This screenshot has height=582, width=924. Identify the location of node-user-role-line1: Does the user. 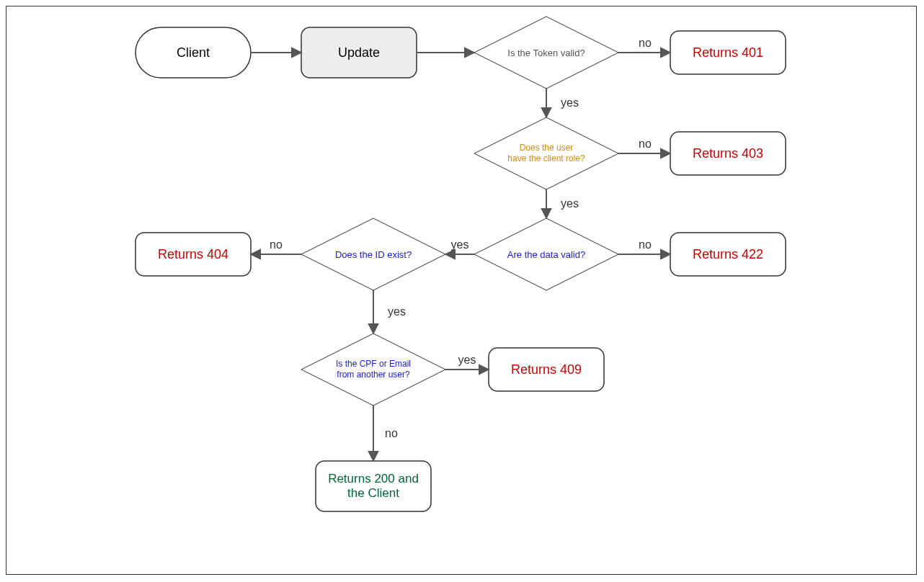
(546, 148).